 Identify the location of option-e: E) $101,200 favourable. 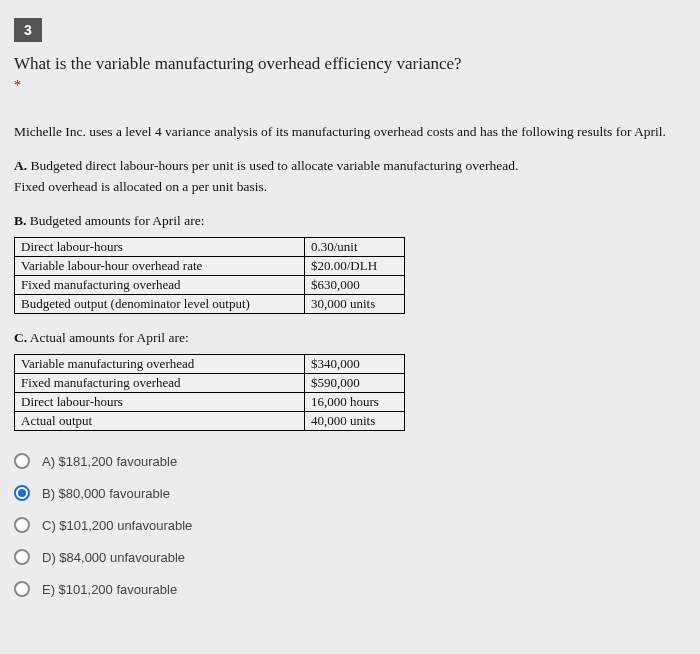
(350, 589).